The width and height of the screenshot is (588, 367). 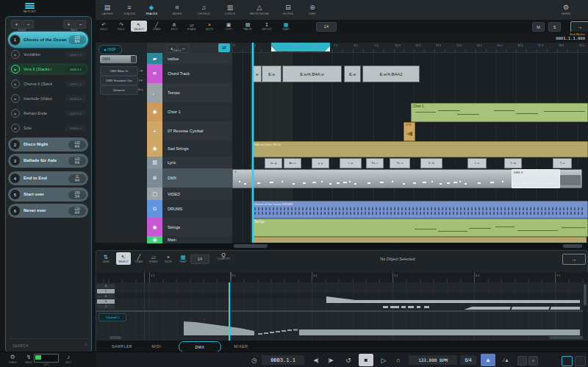 What do you see at coordinates (106, 302) in the screenshot?
I see `lane-number-3: 3` at bounding box center [106, 302].